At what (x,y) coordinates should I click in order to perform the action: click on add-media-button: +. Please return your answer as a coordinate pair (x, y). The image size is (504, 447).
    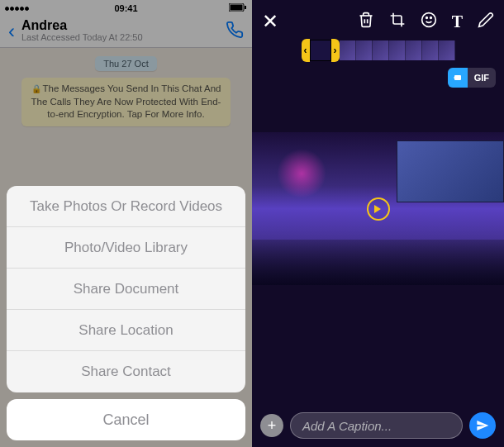
    Looking at the image, I should click on (272, 426).